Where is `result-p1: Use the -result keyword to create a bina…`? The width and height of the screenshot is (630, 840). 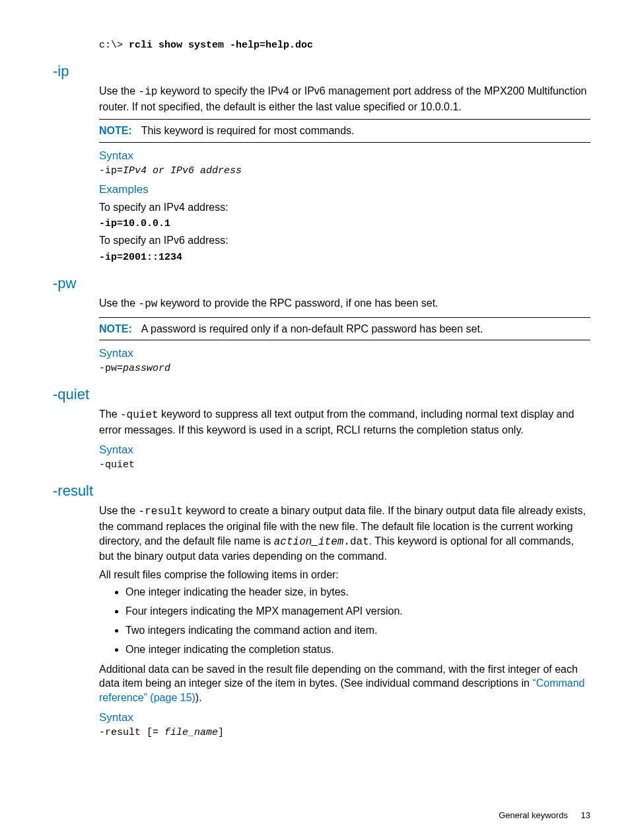
result-p1: Use the -result keyword to create a bina… is located at coordinates (345, 533).